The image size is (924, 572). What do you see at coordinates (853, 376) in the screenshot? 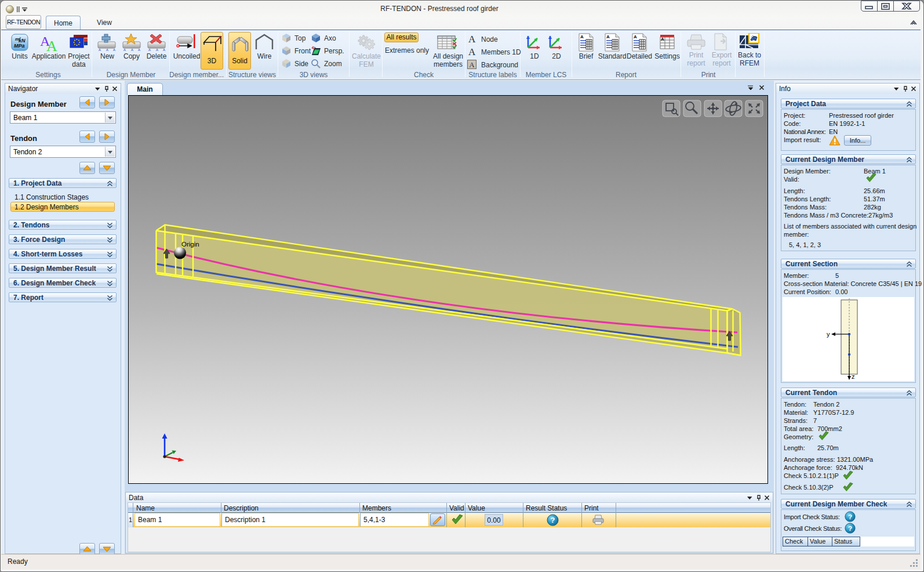
I see `svg-text: z` at bounding box center [853, 376].